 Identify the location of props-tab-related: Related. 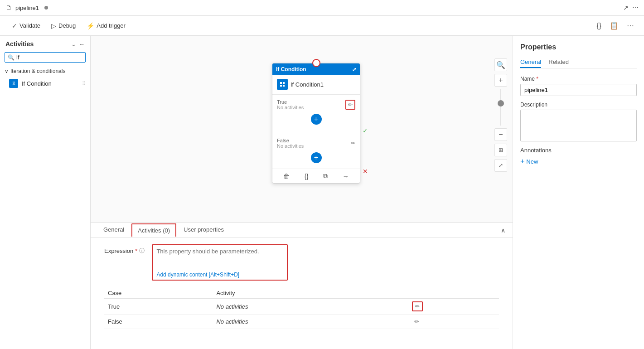
(558, 63).